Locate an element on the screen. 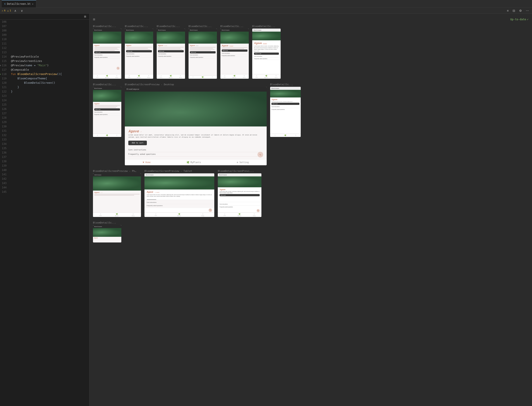 This screenshot has height=406, width=532. code-line-122: 122 } is located at coordinates (44, 92).